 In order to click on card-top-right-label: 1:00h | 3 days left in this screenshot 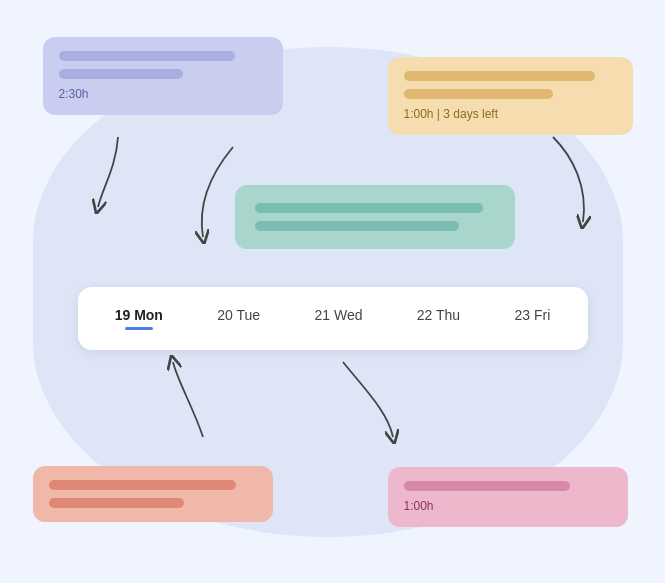, I will do `click(510, 114)`.